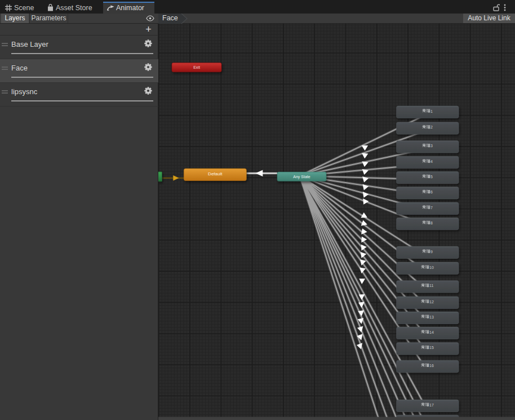 The width and height of the screenshot is (515, 420). What do you see at coordinates (432, 177) in the screenshot?
I see `svg-text: 5` at bounding box center [432, 177].